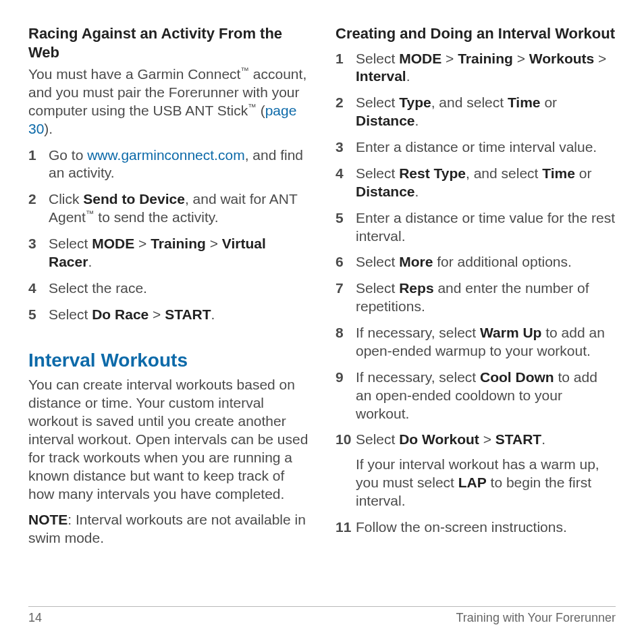 Image resolution: width=644 pixels, height=644 pixels. Describe the element at coordinates (169, 319) in the screenshot. I see `step: 5 Select Do Race > START.` at that location.